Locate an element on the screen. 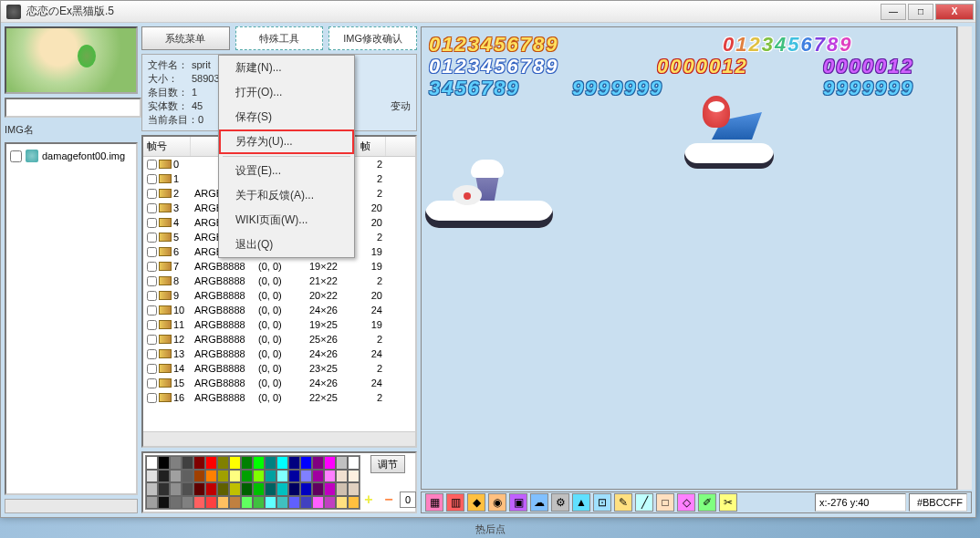 Image resolution: width=980 pixels, height=538 pixels. col-frame: 帧 is located at coordinates (371, 146).